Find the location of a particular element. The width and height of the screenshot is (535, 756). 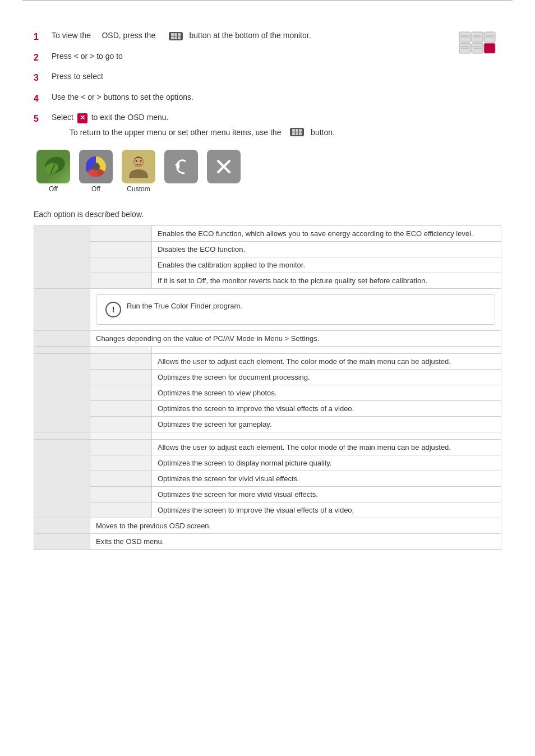

video-desc: Optimizes the screen to improve the visu… is located at coordinates (326, 409).